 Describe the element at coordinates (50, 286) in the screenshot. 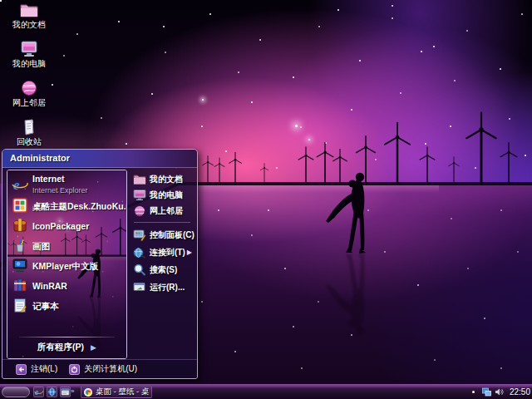

I see `program-label: WinRAR` at that location.